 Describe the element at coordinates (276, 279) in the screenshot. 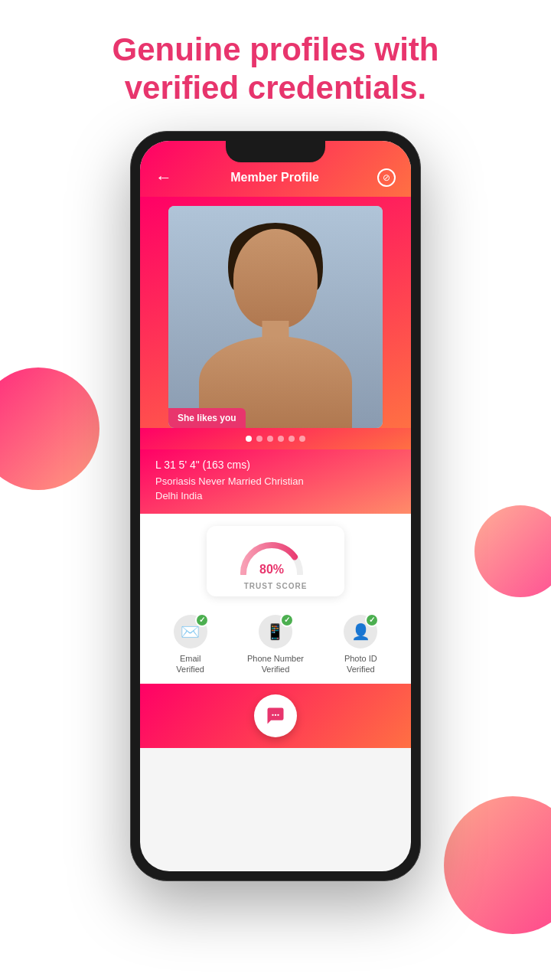

I see `head` at that location.